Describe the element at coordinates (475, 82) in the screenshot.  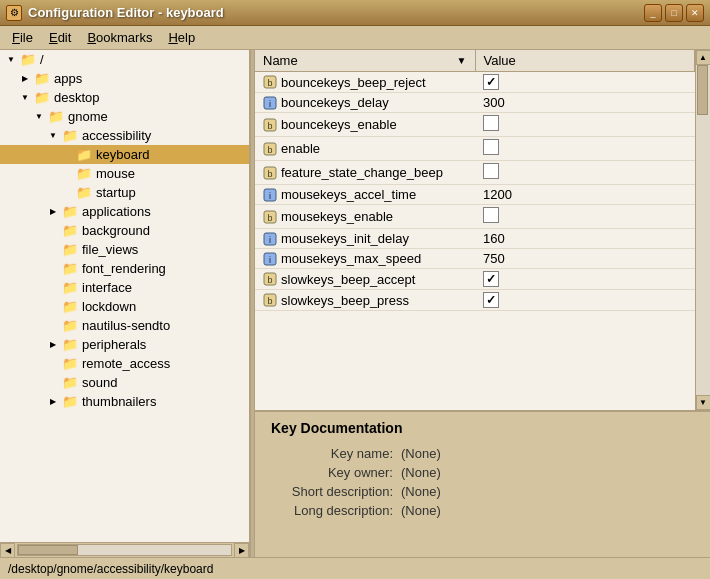
I see `table-row: bbouncekeys_beep_reject` at that location.